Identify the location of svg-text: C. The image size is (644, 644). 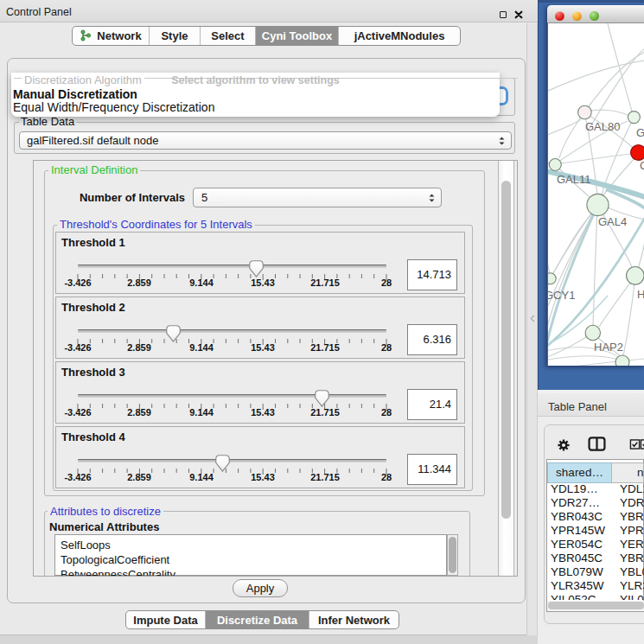
(641, 166).